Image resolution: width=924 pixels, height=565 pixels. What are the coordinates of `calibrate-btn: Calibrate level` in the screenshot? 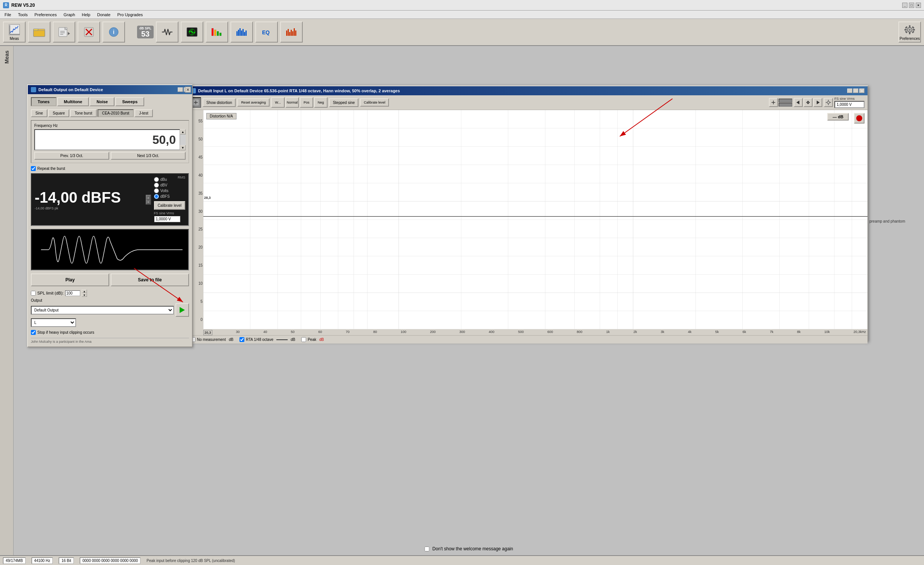 It's located at (169, 206).